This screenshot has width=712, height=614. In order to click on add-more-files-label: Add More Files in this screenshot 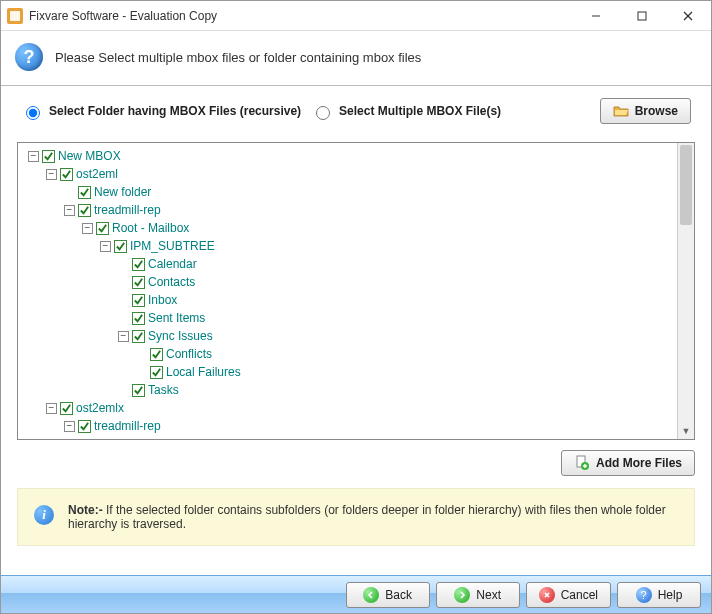, I will do `click(639, 463)`.